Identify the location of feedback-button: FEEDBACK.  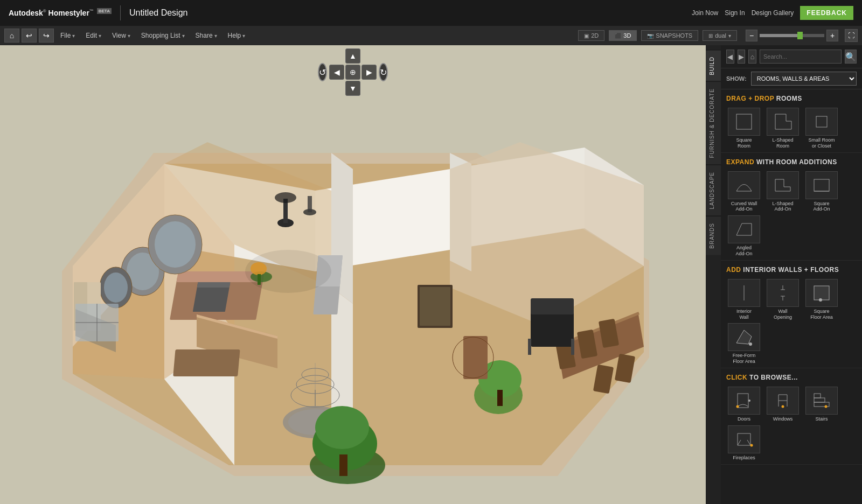
(826, 13).